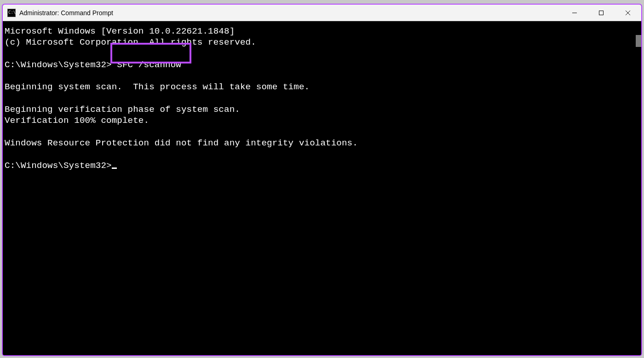  Describe the element at coordinates (181, 143) in the screenshot. I see `output-line: Windows Resource Protection did not find…` at that location.